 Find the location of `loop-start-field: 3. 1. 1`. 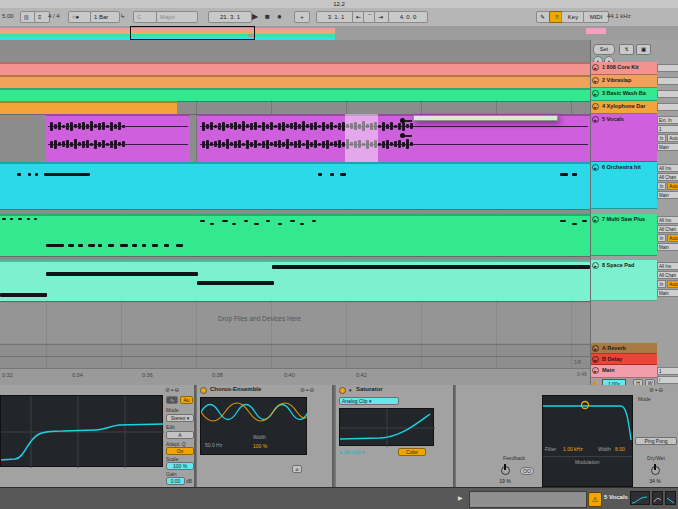

loop-start-field: 3. 1. 1 is located at coordinates (336, 17).